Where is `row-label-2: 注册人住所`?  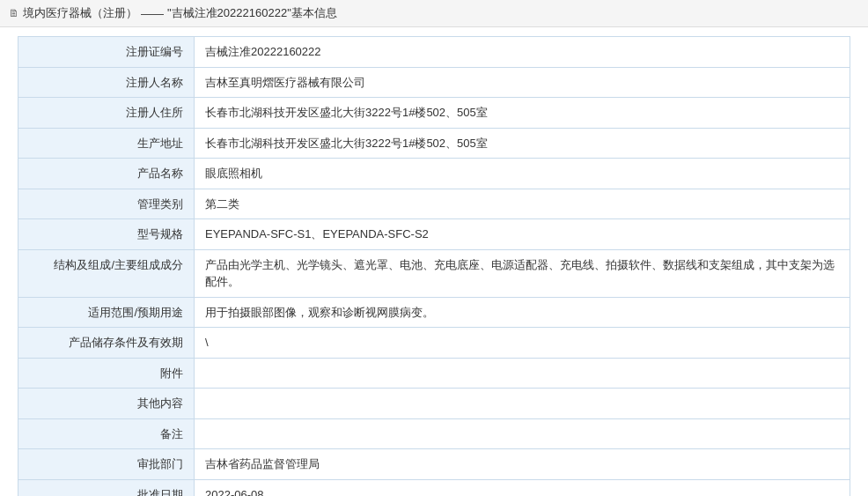 row-label-2: 注册人住所 is located at coordinates (107, 113).